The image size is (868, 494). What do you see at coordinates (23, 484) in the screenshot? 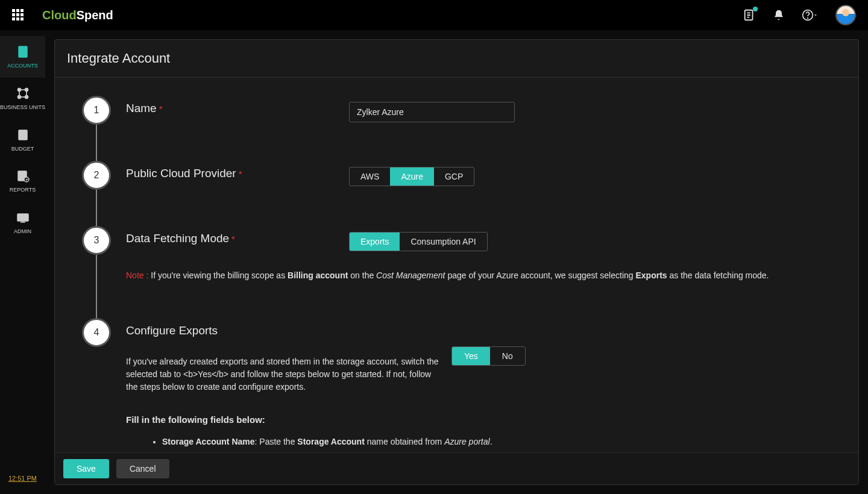
I see `timestamp: 12:51 PM` at bounding box center [23, 484].